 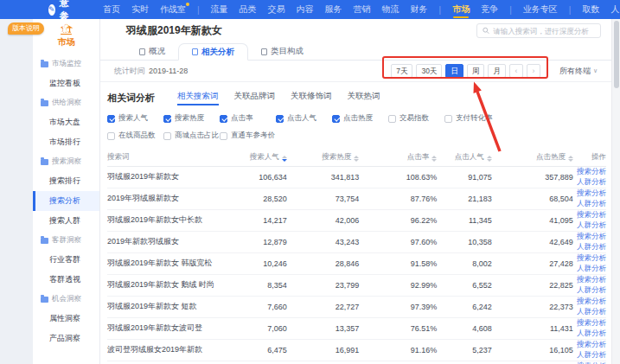 What do you see at coordinates (277, 10) in the screenshot?
I see `nav-item-交易: 交易` at bounding box center [277, 10].